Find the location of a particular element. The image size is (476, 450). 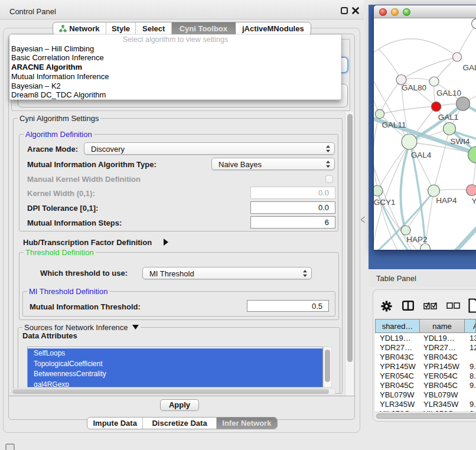

table-row: YLR345WYLR345W9. is located at coordinates (425, 405).